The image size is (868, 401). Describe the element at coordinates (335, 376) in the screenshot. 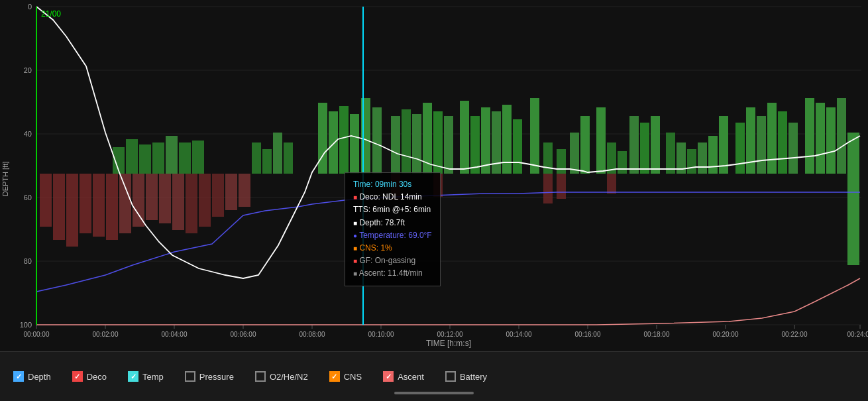

I see `cns-checkbox: ✓` at that location.